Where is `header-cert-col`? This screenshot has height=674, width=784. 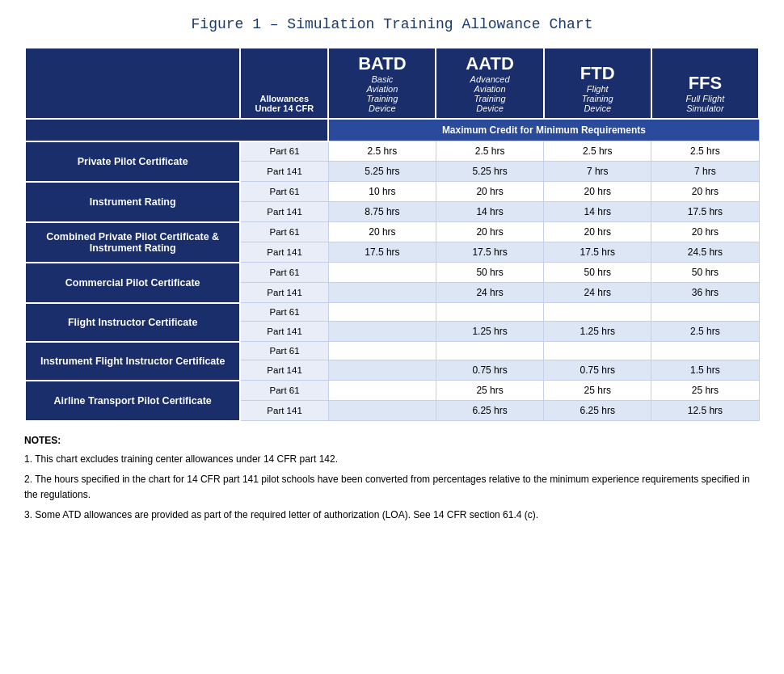
header-cert-col is located at coordinates (133, 83).